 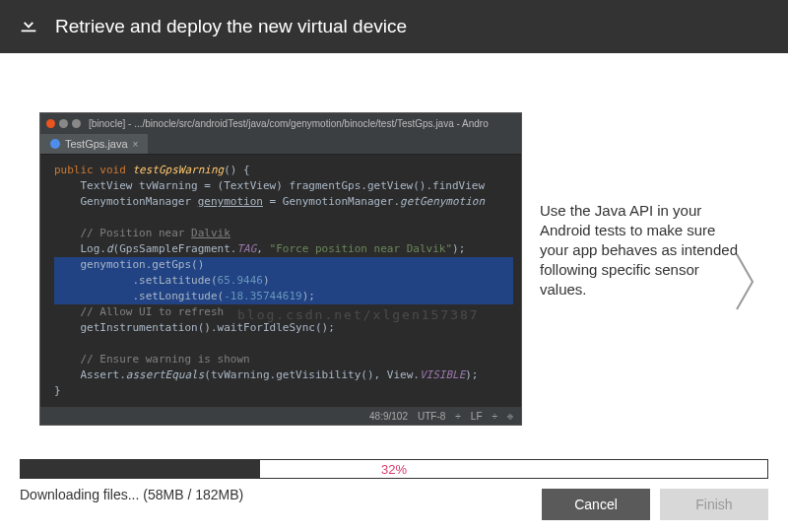 I want to click on min-dot-icon, so click(x=63, y=124).